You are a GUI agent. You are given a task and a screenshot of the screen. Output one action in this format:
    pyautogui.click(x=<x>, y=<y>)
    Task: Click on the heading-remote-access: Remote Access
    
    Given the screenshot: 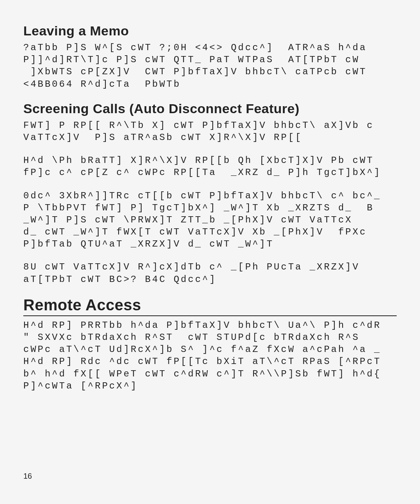 What is the action you would take?
    pyautogui.click(x=210, y=306)
    